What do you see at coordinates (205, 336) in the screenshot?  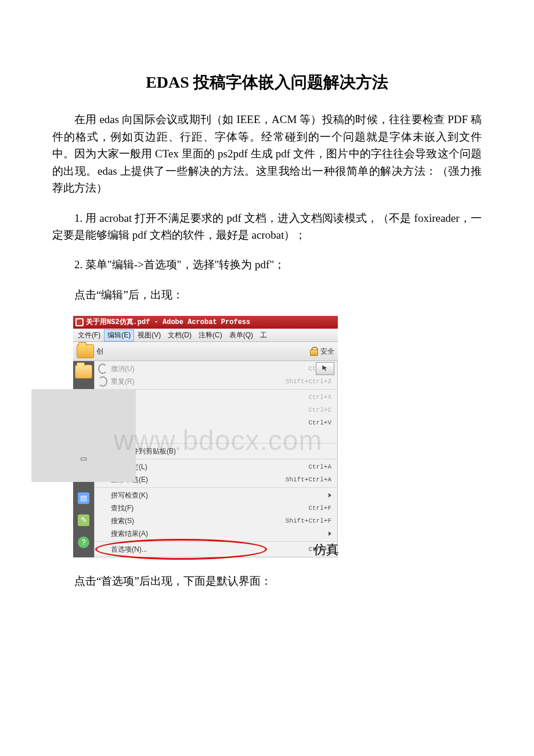 I see `menubar: 文件(F) 编辑(E) 视图(V) 文档(D) 注释(C) 表单(Q) 工` at bounding box center [205, 336].